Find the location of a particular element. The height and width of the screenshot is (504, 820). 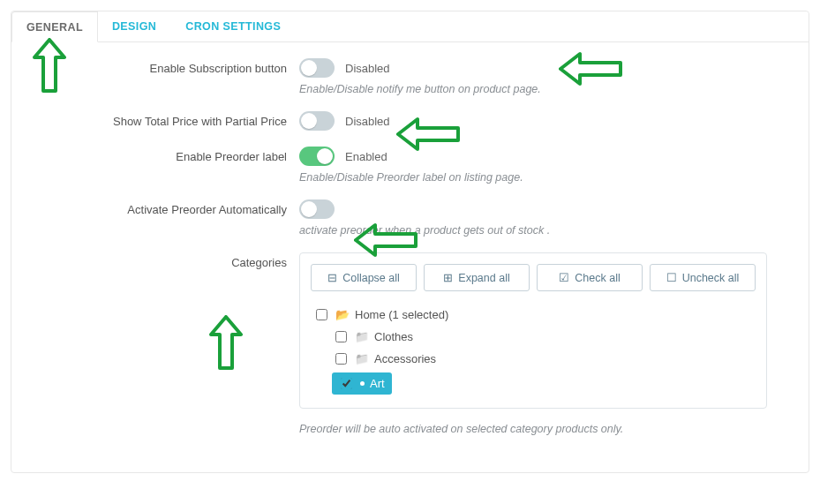

label-categories: Categories is located at coordinates (162, 261).